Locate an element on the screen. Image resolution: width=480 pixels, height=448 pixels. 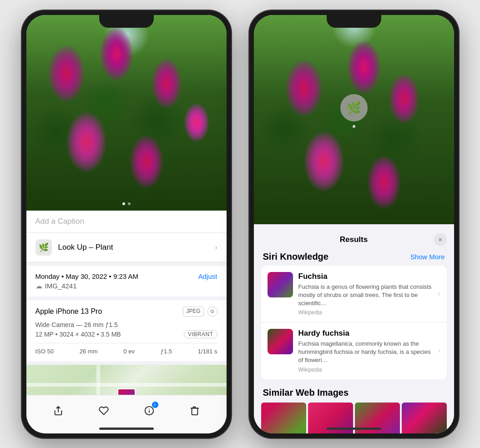
caption-placeholder: Add a Caption is located at coordinates (60, 221).